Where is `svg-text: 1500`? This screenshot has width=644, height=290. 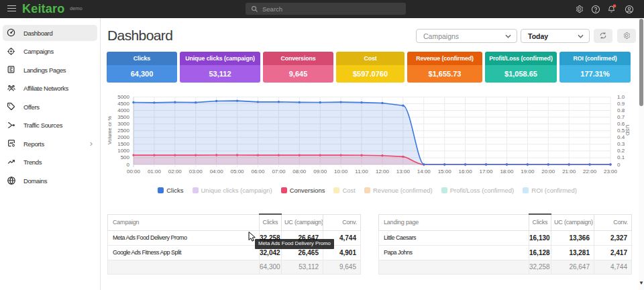 svg-text: 1500 is located at coordinates (123, 144).